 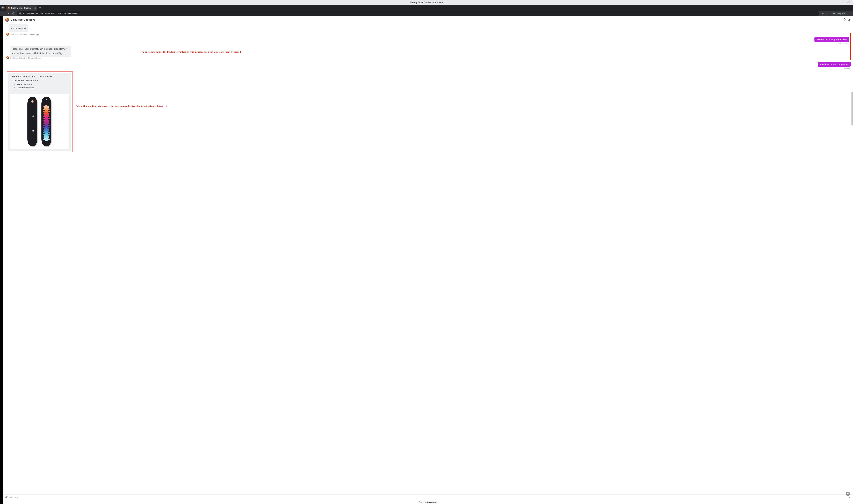 I want to click on window-maximize-button: □, so click(x=847, y=2).